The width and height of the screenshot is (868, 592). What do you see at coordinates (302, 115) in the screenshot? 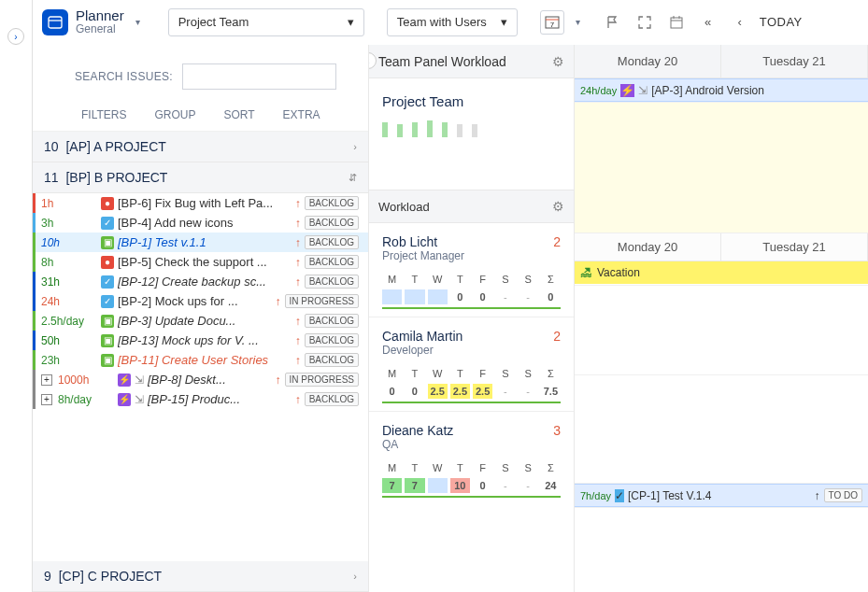
I see `extra-button: EXTRA` at bounding box center [302, 115].